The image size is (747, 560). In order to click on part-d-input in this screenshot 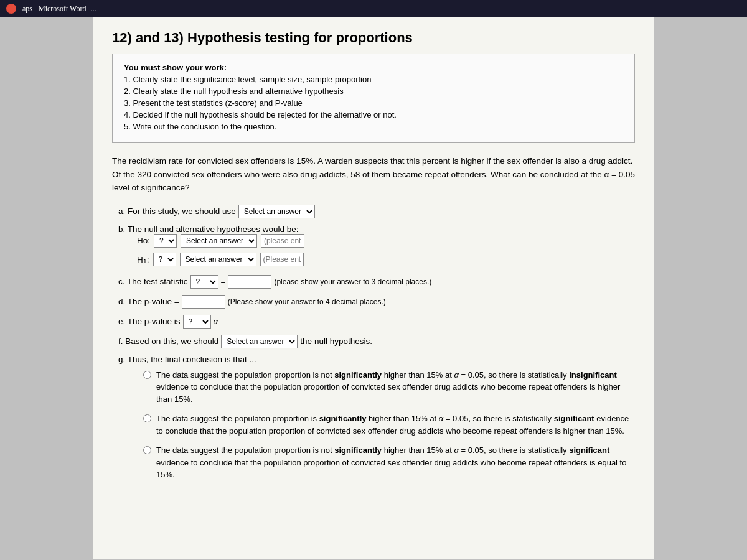, I will do `click(204, 302)`.